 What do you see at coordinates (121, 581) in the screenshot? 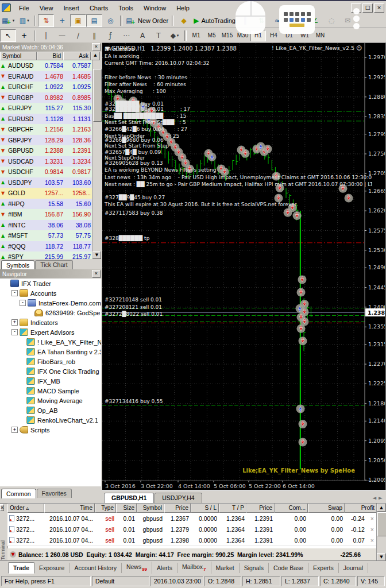
I see `status-profile: Default` at bounding box center [121, 581].